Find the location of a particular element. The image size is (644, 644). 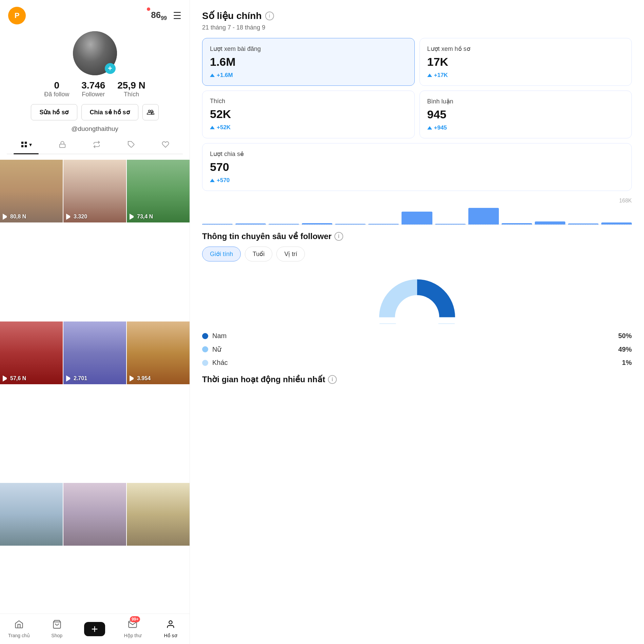

nav-inbox-label: Hộp thư is located at coordinates (133, 636).